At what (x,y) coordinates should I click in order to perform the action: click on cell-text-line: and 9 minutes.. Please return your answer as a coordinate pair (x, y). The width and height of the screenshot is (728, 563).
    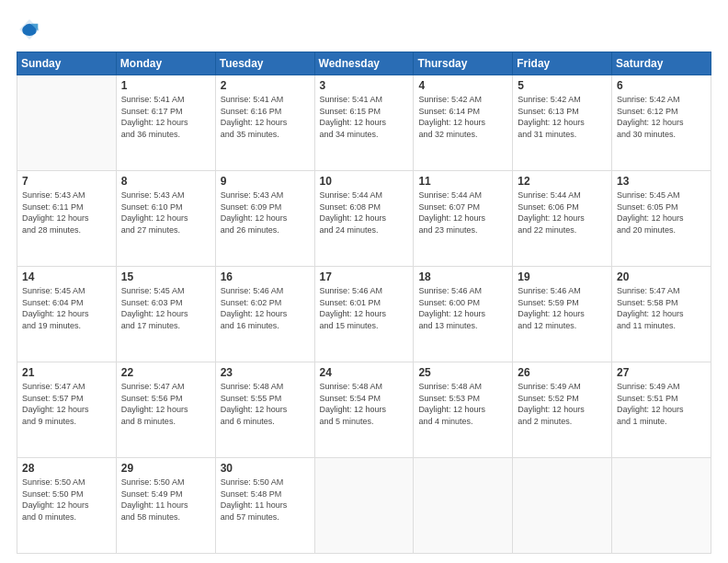
    Looking at the image, I should click on (66, 421).